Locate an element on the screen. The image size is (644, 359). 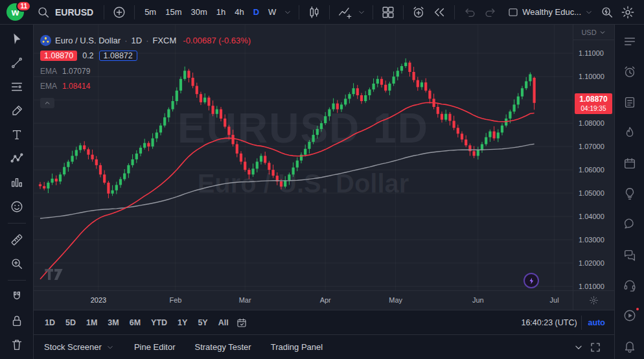
lock-all-drawings-tool-button is located at coordinates (17, 321).